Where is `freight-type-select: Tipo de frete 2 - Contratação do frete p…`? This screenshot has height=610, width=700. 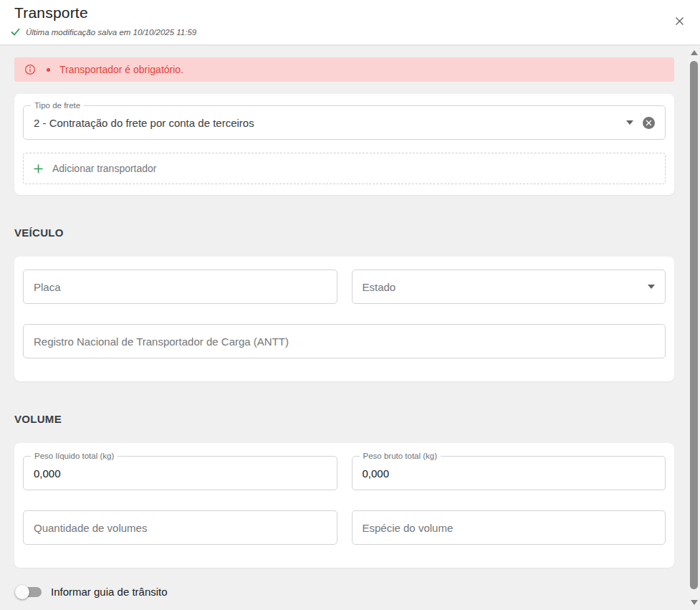 freight-type-select: Tipo de frete 2 - Contratação do frete p… is located at coordinates (344, 123).